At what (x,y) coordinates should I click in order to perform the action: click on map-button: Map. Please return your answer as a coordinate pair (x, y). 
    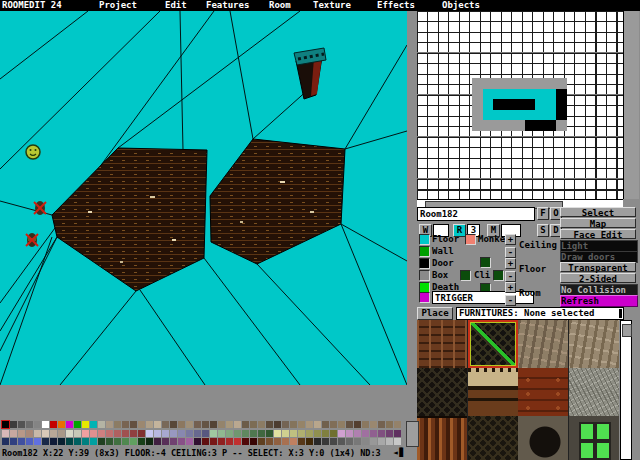
    Looking at the image, I should click on (598, 223).